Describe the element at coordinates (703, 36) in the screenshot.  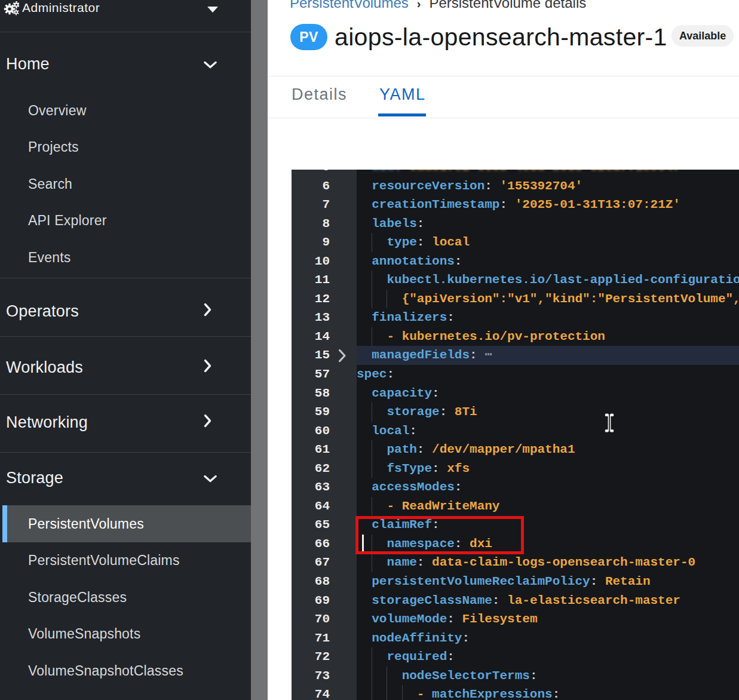
I see `status-badge: Available` at that location.